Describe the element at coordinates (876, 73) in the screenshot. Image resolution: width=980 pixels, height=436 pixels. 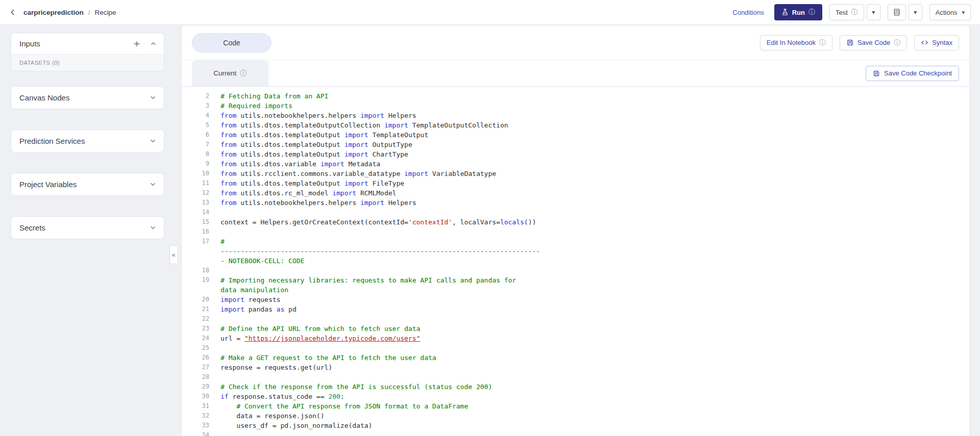
I see `checkpoint-save-icon` at that location.